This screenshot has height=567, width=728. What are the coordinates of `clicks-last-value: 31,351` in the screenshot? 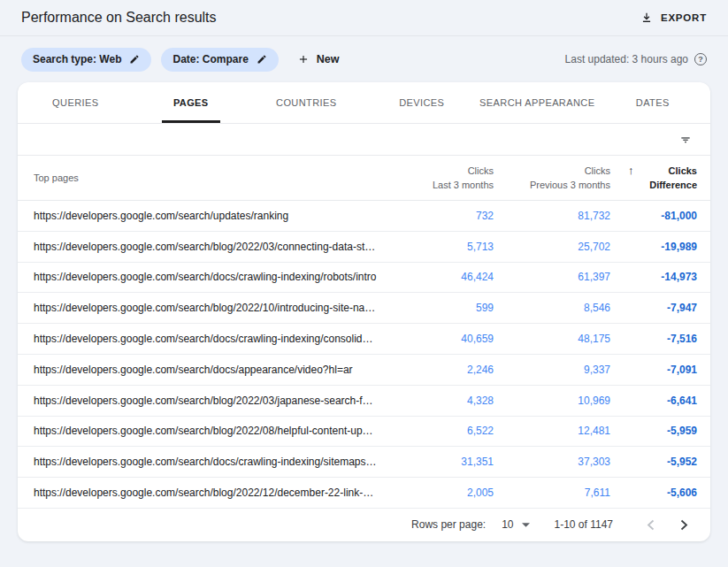 It's located at (441, 462).